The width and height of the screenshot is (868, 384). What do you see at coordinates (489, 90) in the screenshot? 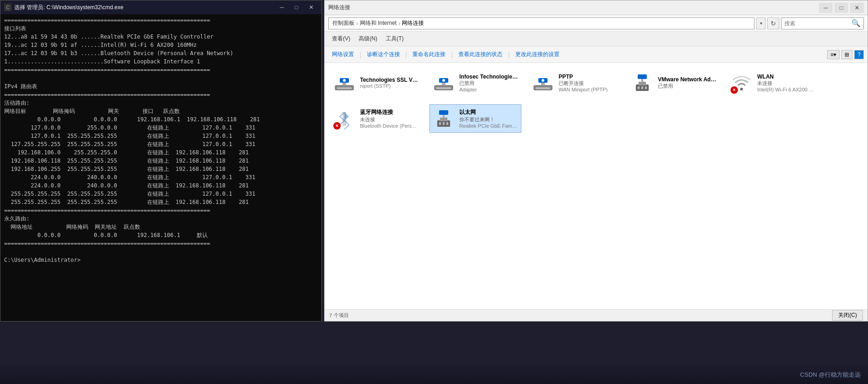
I see `adapter-subname-infosec-vpn: Adapter` at bounding box center [489, 90].